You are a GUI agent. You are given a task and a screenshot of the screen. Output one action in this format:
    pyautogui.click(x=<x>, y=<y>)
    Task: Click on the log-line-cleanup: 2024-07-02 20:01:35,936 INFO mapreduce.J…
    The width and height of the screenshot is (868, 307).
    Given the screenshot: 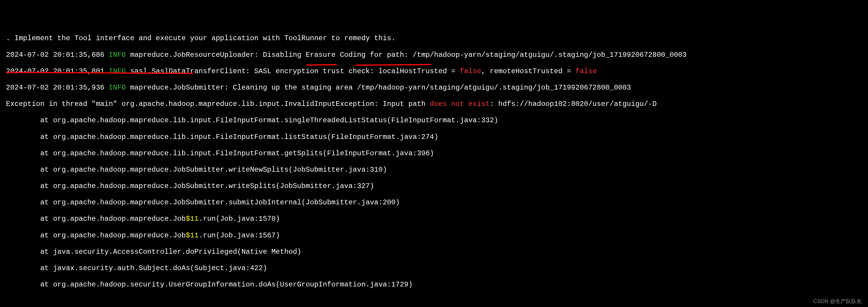 What is the action you would take?
    pyautogui.click(x=434, y=88)
    